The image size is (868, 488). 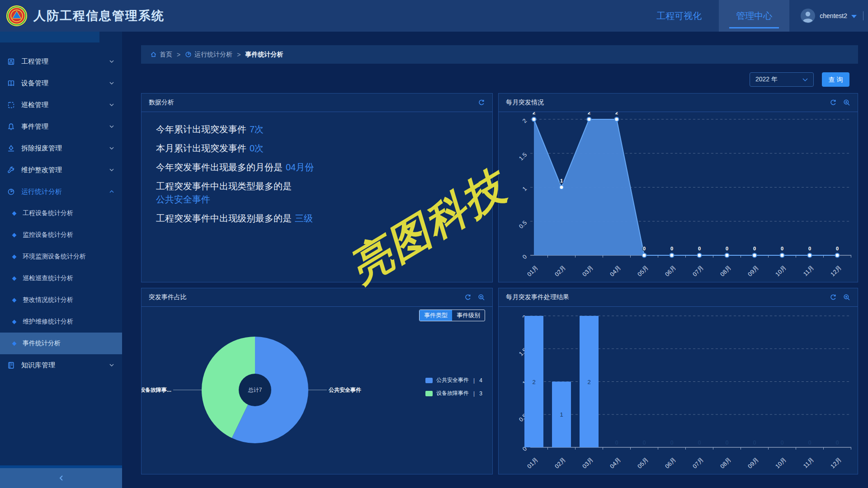 What do you see at coordinates (61, 257) in the screenshot?
I see `sidebar-subitem-env-device-stats: 环境监测设备统计分析` at bounding box center [61, 257].